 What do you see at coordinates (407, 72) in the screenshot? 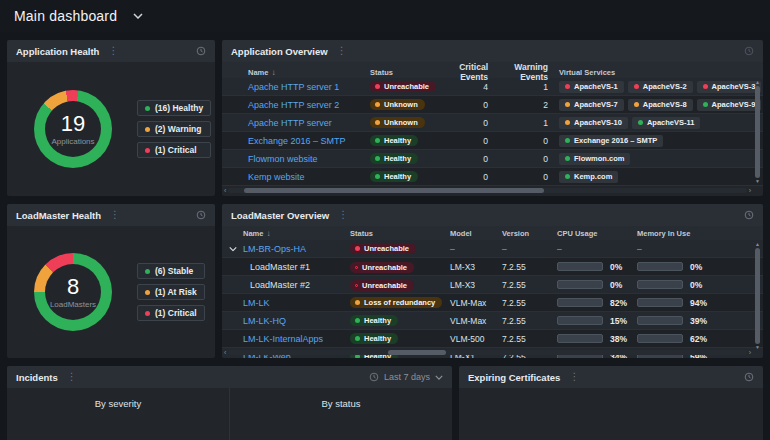
I see `column-header-status: Status` at bounding box center [407, 72].